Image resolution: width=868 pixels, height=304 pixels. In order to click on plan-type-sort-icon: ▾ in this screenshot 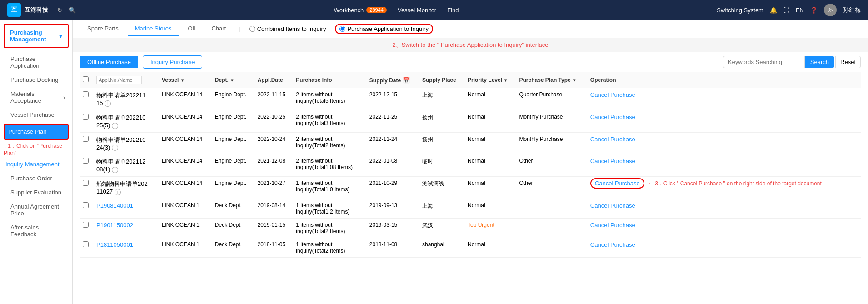, I will do `click(574, 80)`.